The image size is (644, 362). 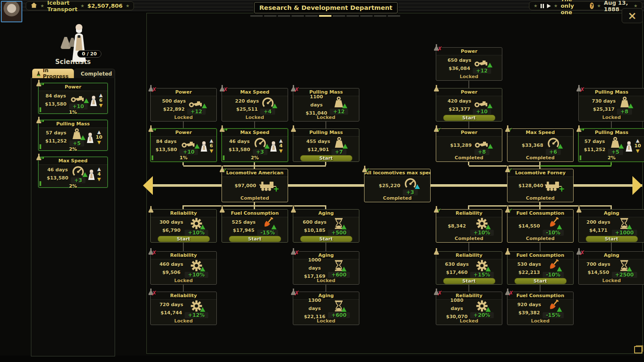 I want to click on node-title: All locomotives max speed, so click(x=398, y=173).